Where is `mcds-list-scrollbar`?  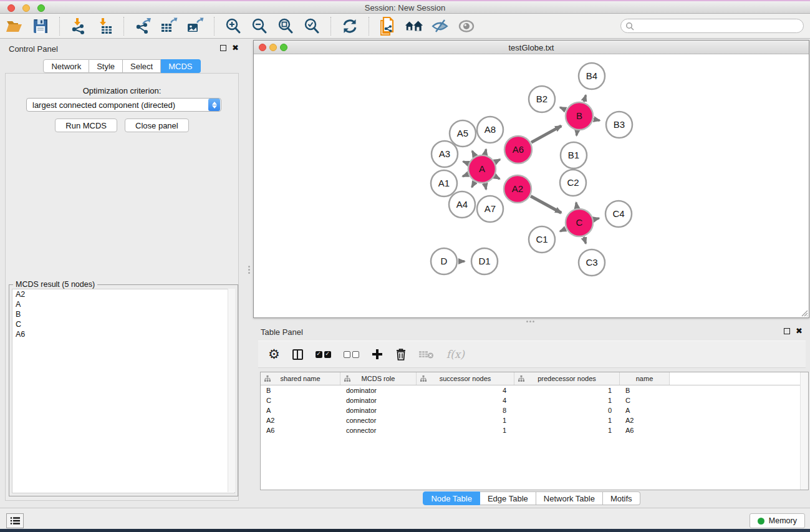
mcds-list-scrollbar is located at coordinates (231, 390).